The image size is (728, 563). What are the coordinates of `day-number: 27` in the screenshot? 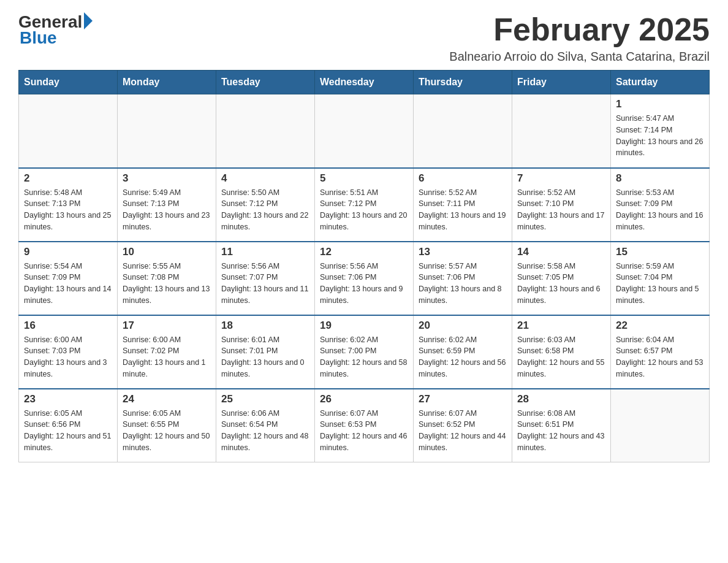 It's located at (463, 399).